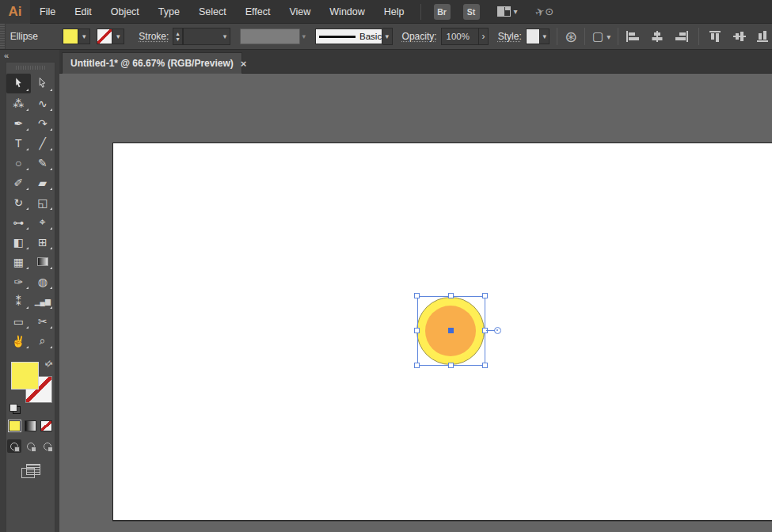 This screenshot has height=532, width=772. What do you see at coordinates (43, 242) in the screenshot?
I see `perspective-grid-tool: ⊞` at bounding box center [43, 242].